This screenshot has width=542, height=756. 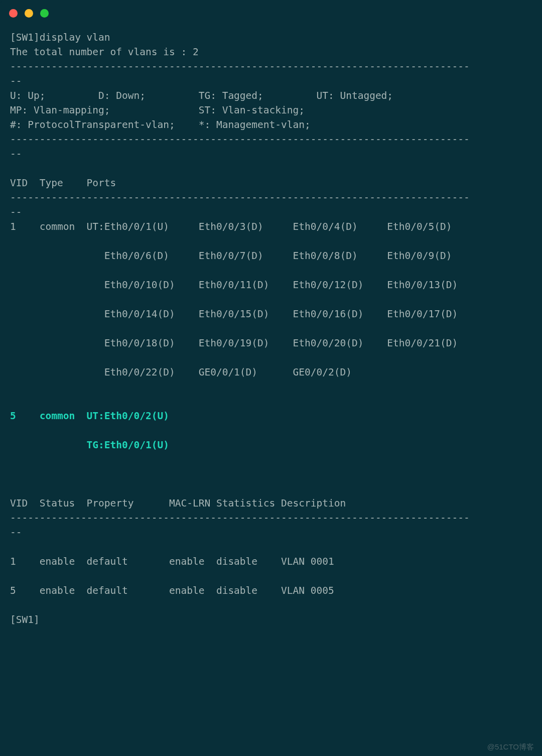 I want to click on minimize-icon, so click(x=29, y=13).